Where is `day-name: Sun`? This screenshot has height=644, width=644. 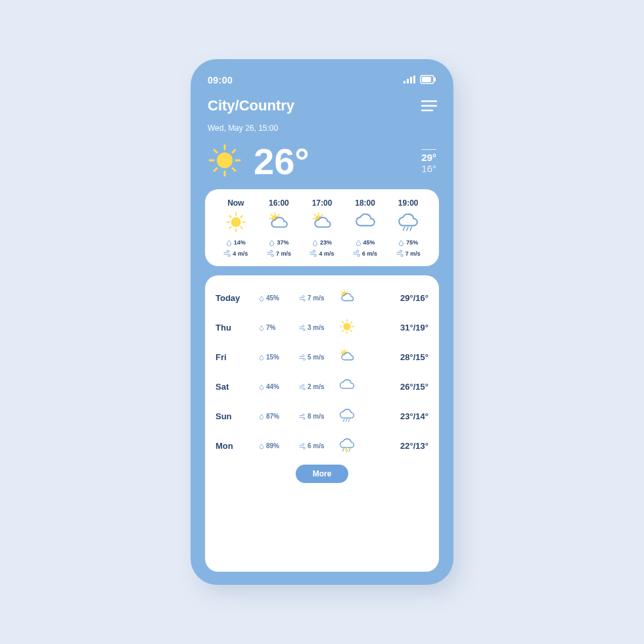
day-name: Sun is located at coordinates (235, 417).